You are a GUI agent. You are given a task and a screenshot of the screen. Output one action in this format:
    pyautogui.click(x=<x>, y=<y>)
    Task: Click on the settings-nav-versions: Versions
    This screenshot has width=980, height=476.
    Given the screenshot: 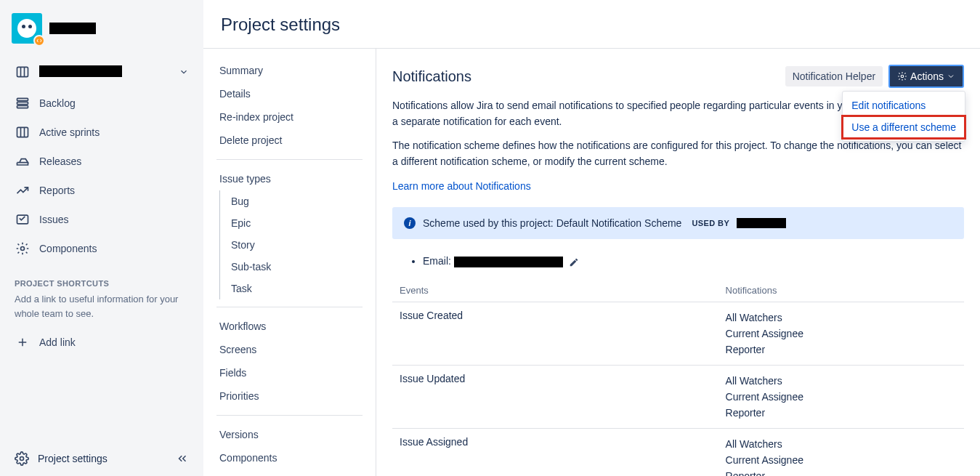 What is the action you would take?
    pyautogui.click(x=289, y=435)
    